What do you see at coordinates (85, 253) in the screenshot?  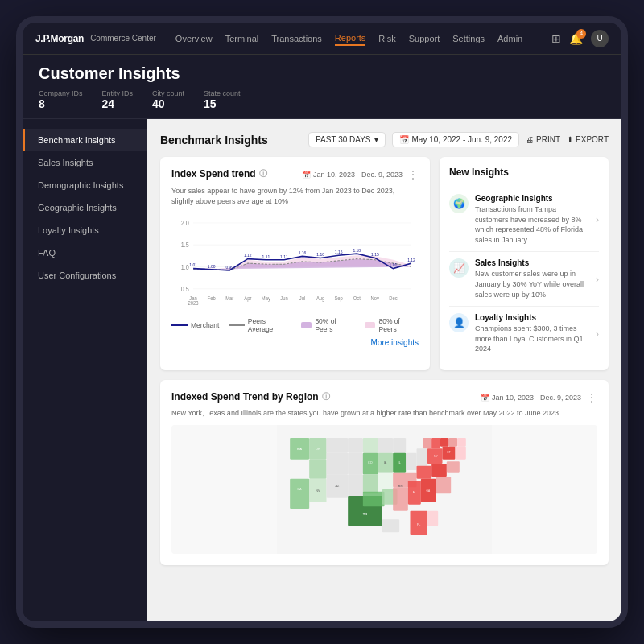 I see `sidebar-item-faq: FAQ` at bounding box center [85, 253].